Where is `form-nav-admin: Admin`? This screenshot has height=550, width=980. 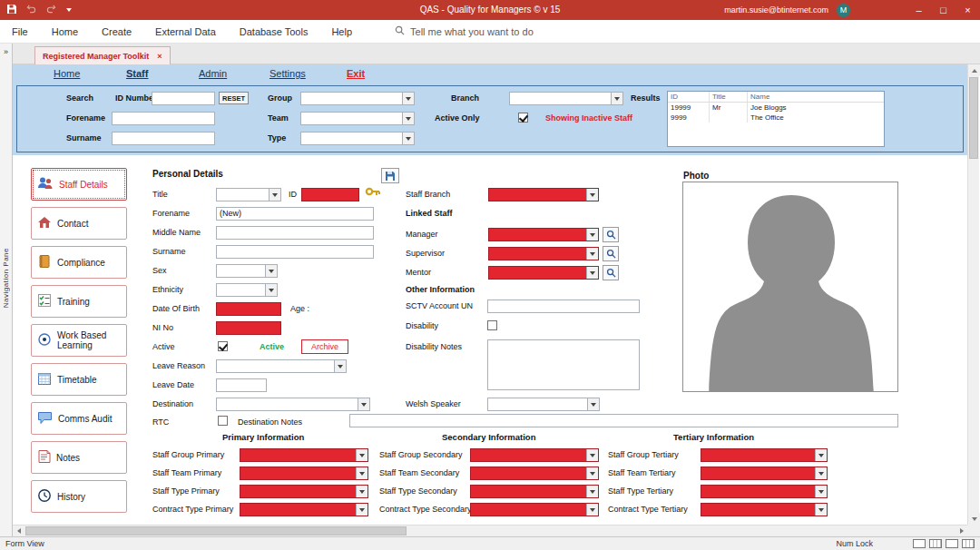 form-nav-admin: Admin is located at coordinates (212, 74).